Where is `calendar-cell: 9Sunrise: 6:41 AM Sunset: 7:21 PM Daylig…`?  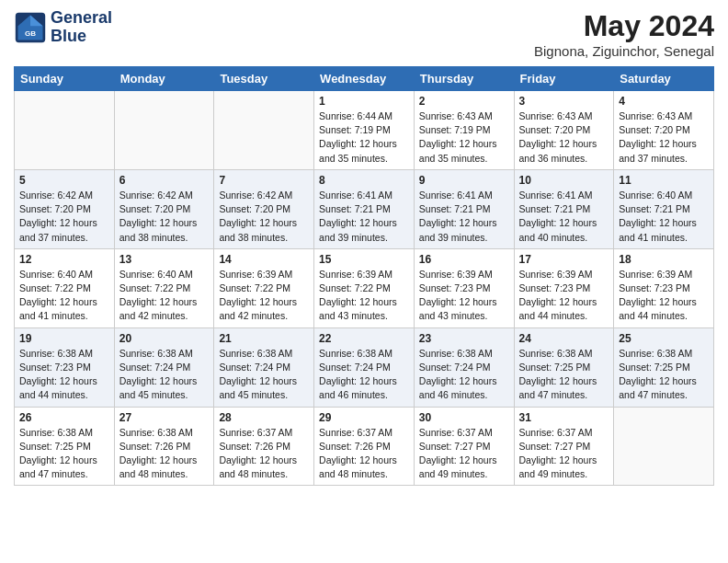
calendar-cell: 9Sunrise: 6:41 AM Sunset: 7:21 PM Daylig… is located at coordinates (463, 209).